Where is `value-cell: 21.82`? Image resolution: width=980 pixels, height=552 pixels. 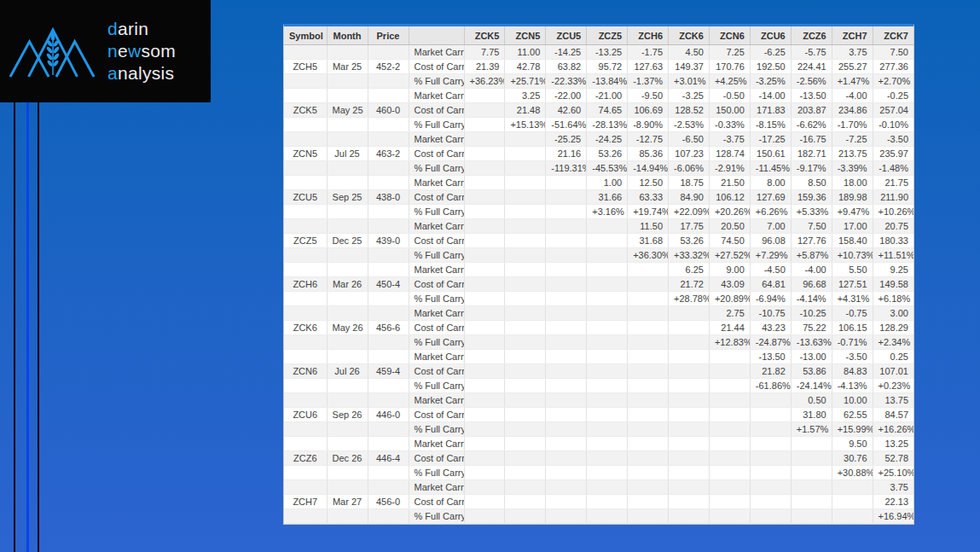 value-cell: 21.82 is located at coordinates (770, 372).